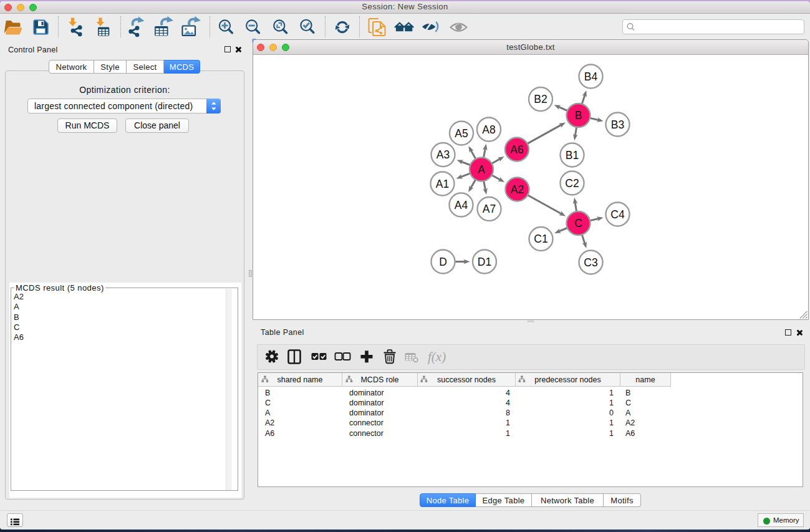 This screenshot has height=532, width=810. What do you see at coordinates (461, 133) in the screenshot?
I see `svg-text: A5` at bounding box center [461, 133].